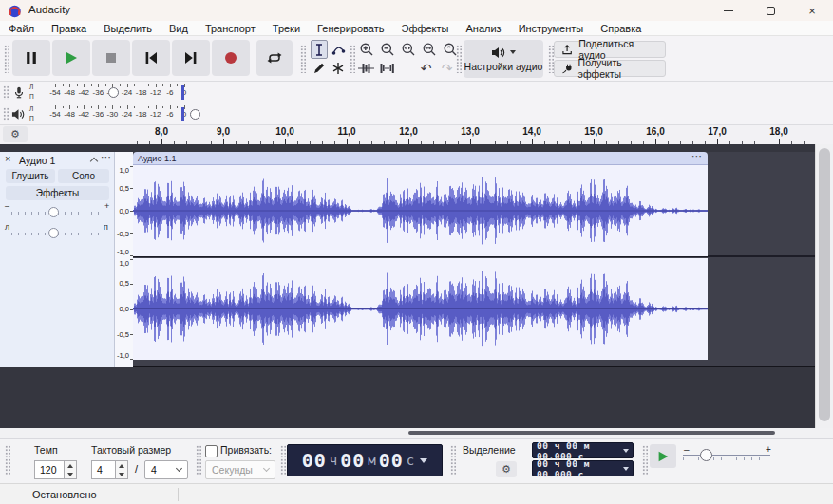 The image size is (833, 504). What do you see at coordinates (21, 28) in the screenshot?
I see `menu-file: Файл` at bounding box center [21, 28].